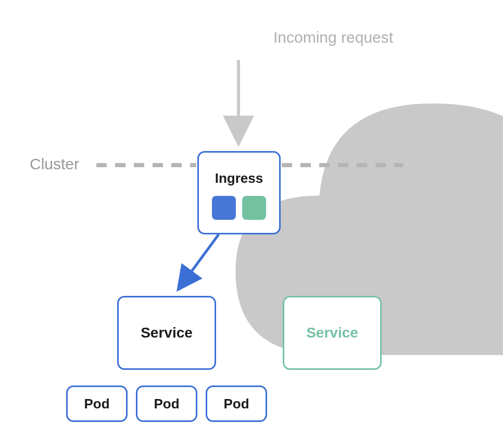  I want to click on route-green-icon, so click(254, 208).